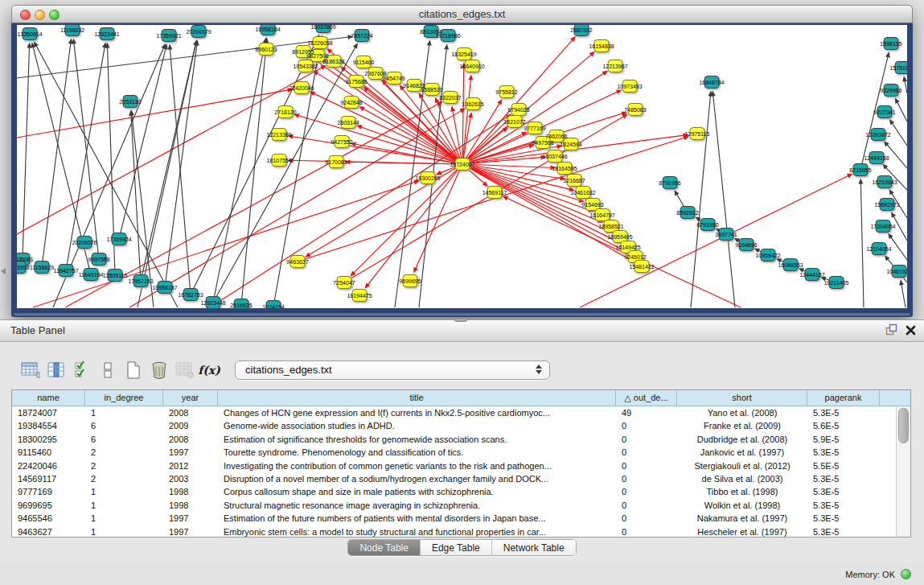  I want to click on table-tab-bar: Node TableEdge TableNetwork Table, so click(462, 547).